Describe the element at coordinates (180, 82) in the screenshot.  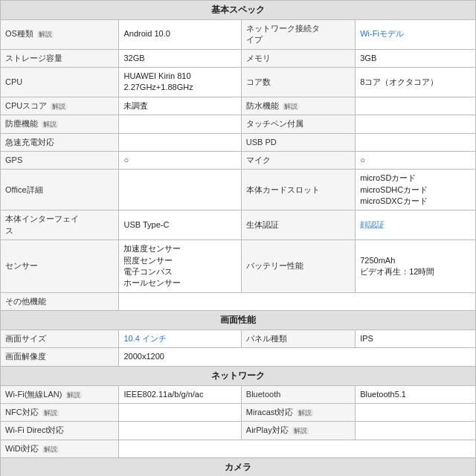
I see `value-cpu: HUAWEI Kirin 8102.27GHz+1.88GHz` at that location.